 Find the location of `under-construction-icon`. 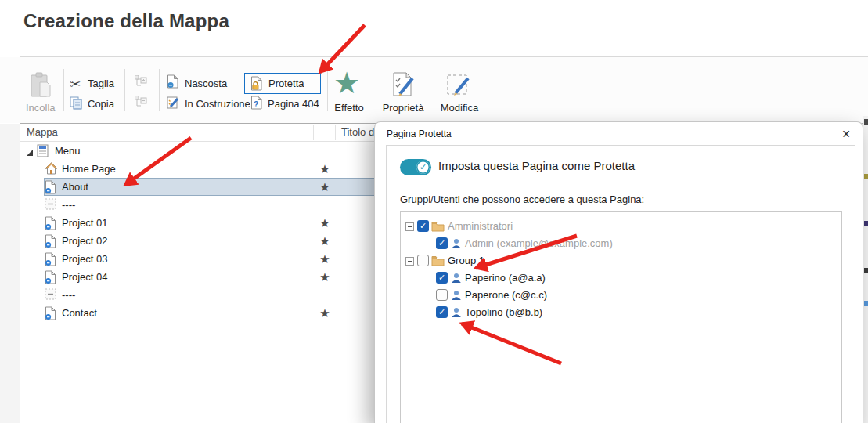

under-construction-icon is located at coordinates (174, 103).